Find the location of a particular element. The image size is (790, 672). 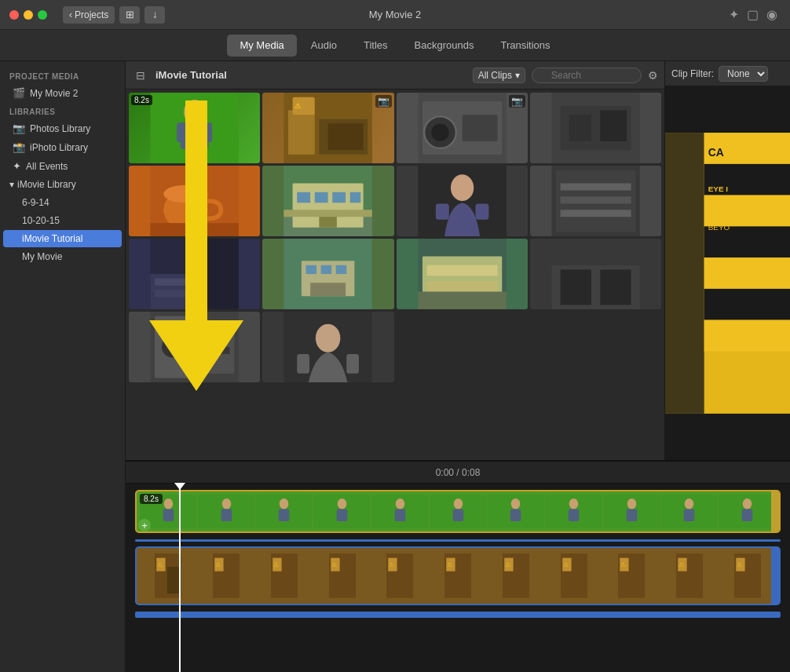

tab-audio: Audio is located at coordinates (324, 46).